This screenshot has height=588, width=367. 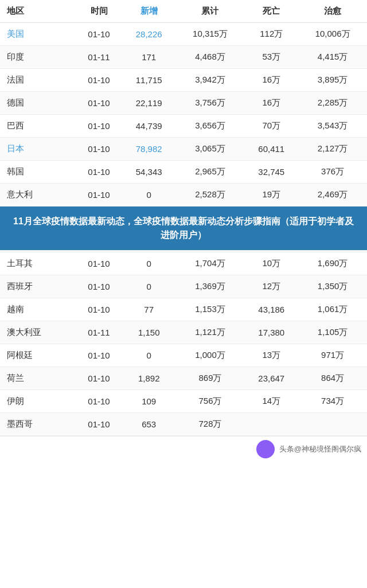 What do you see at coordinates (184, 228) in the screenshot?
I see `overlay-banner: 11月全球疫情数据最新动态，全球疫情数据最新动态分析步骤指南（适用于初学者及进阶…` at bounding box center [184, 228].